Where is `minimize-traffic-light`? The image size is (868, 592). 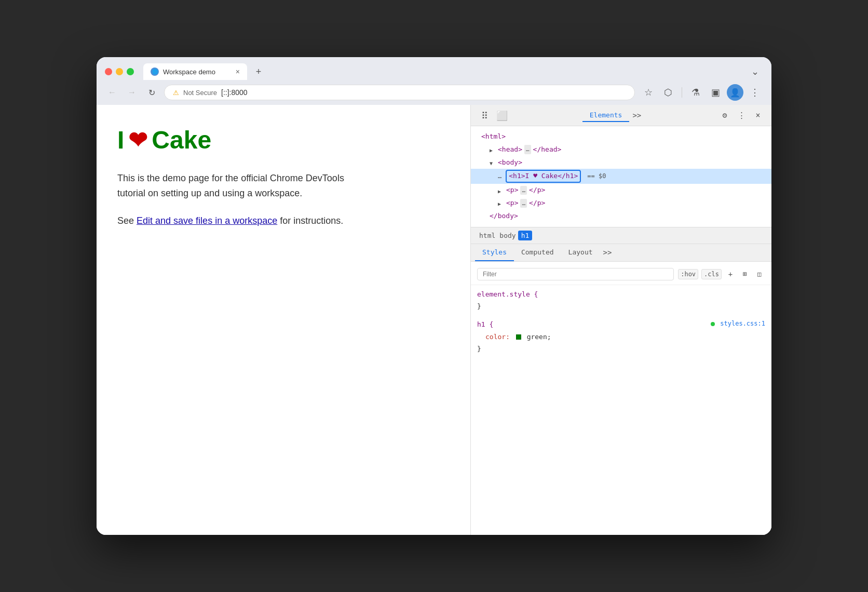
minimize-traffic-light is located at coordinates (119, 72).